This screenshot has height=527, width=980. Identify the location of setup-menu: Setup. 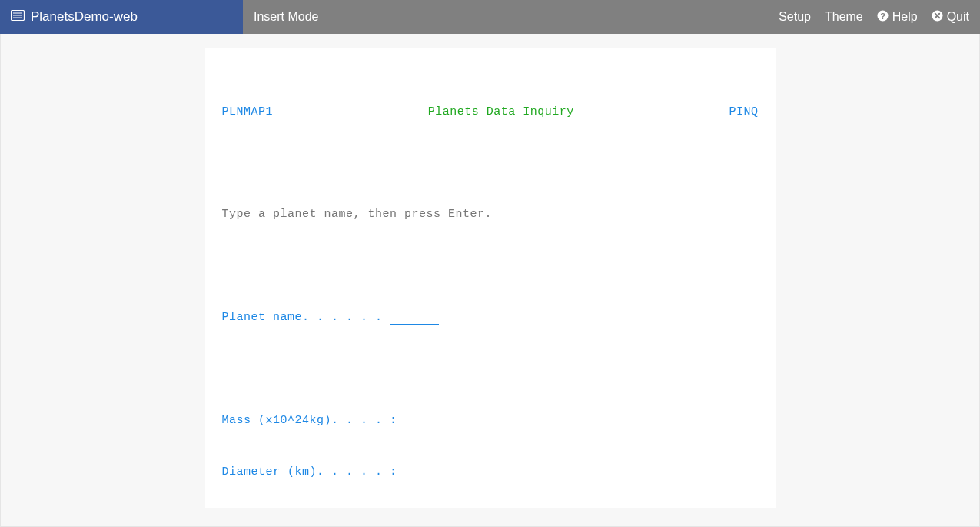
(795, 17).